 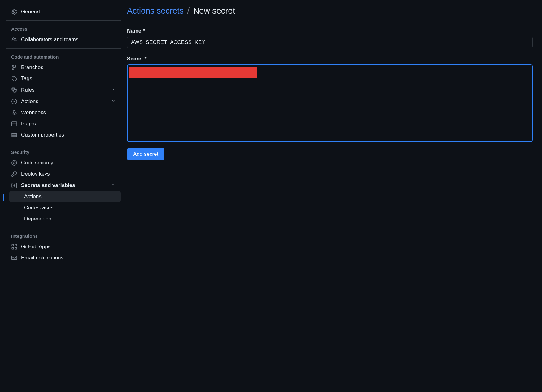 What do you see at coordinates (63, 29) in the screenshot?
I see `section-header-access: Access` at bounding box center [63, 29].